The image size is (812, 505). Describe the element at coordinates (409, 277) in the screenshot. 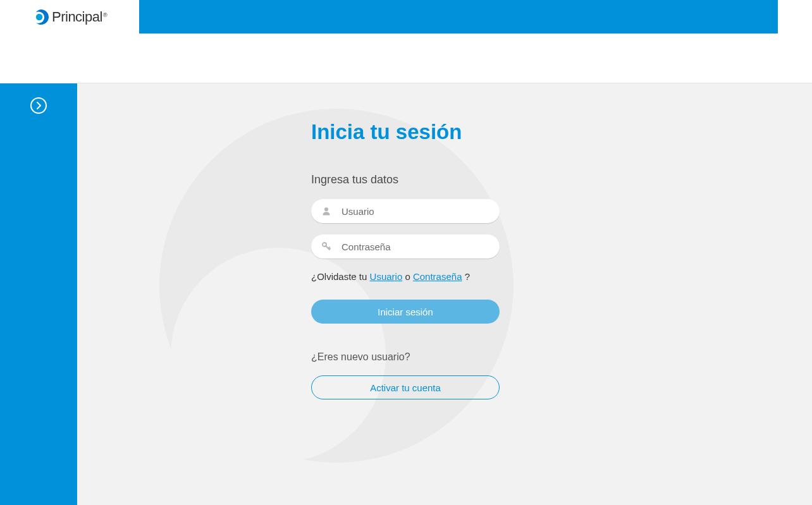

I see `forgot-credentials-row: ¿Olvidaste tu Usuario o Contraseña ?` at that location.